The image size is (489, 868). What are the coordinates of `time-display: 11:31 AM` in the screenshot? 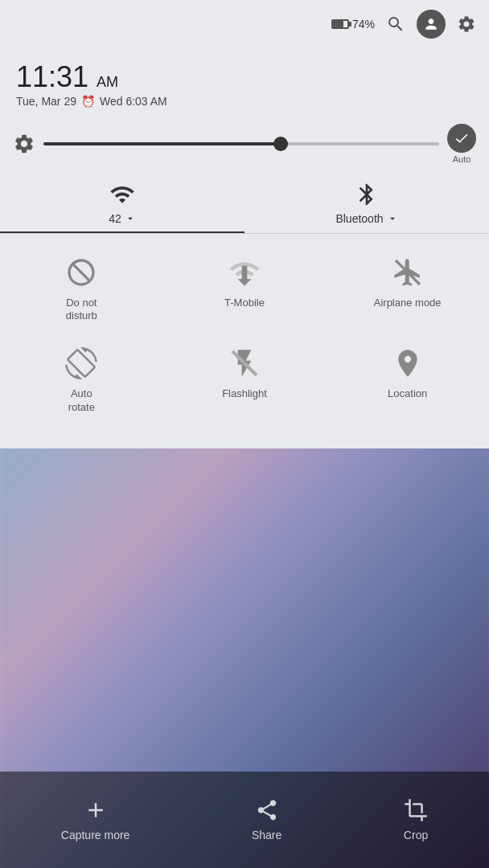 It's located at (244, 77).